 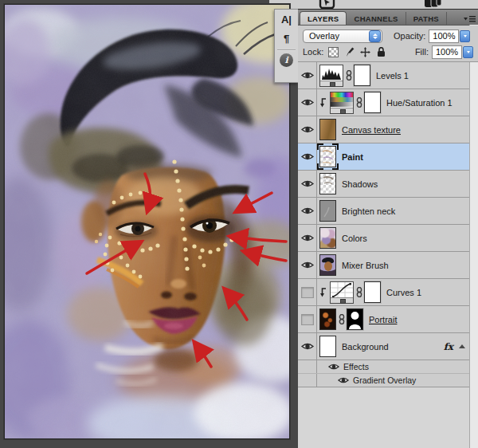 What do you see at coordinates (409, 36) in the screenshot?
I see `opacity-label: Opacity:` at bounding box center [409, 36].